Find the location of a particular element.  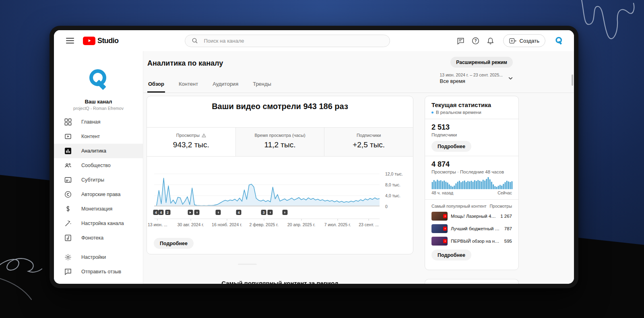

create-video-icon is located at coordinates (513, 41).